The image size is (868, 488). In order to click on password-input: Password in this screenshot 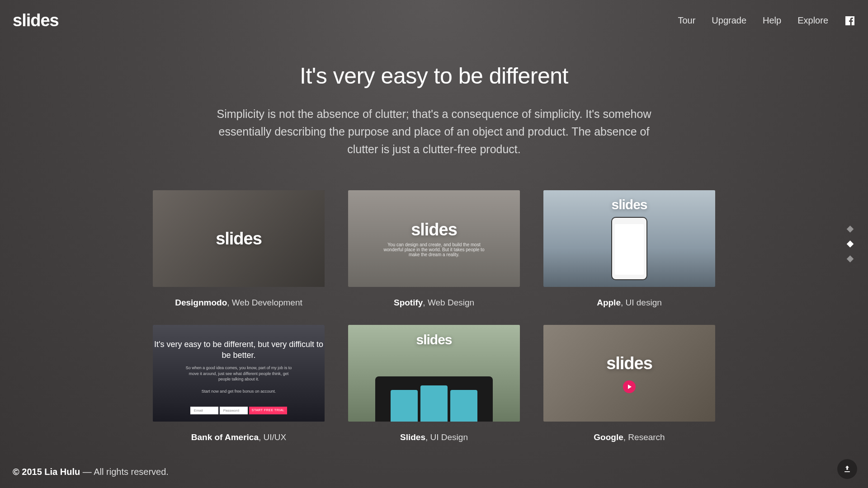, I will do `click(234, 410)`.